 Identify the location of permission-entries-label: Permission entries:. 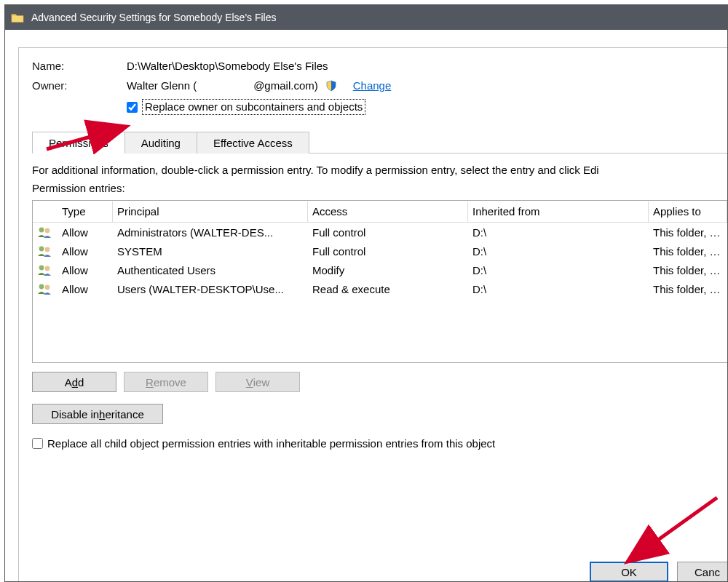
(380, 188).